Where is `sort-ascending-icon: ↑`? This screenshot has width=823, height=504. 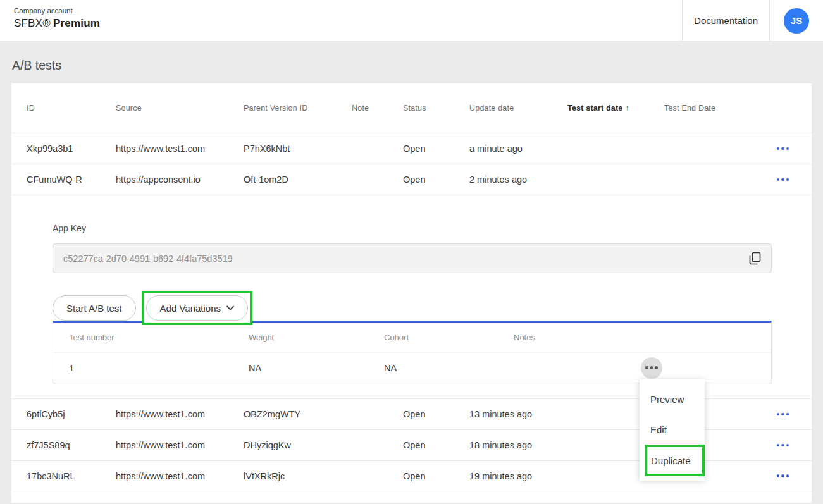
sort-ascending-icon: ↑ is located at coordinates (628, 108).